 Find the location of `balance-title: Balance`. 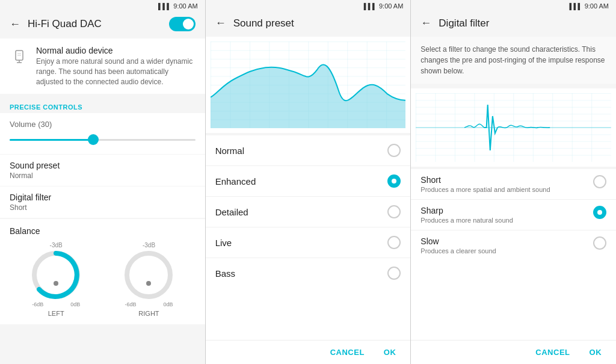

balance-title: Balance is located at coordinates (102, 231).